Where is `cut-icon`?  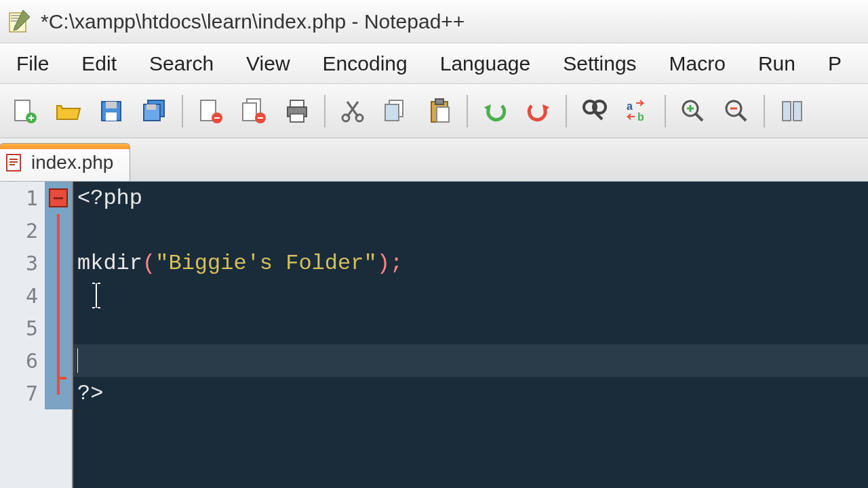
cut-icon is located at coordinates (353, 111).